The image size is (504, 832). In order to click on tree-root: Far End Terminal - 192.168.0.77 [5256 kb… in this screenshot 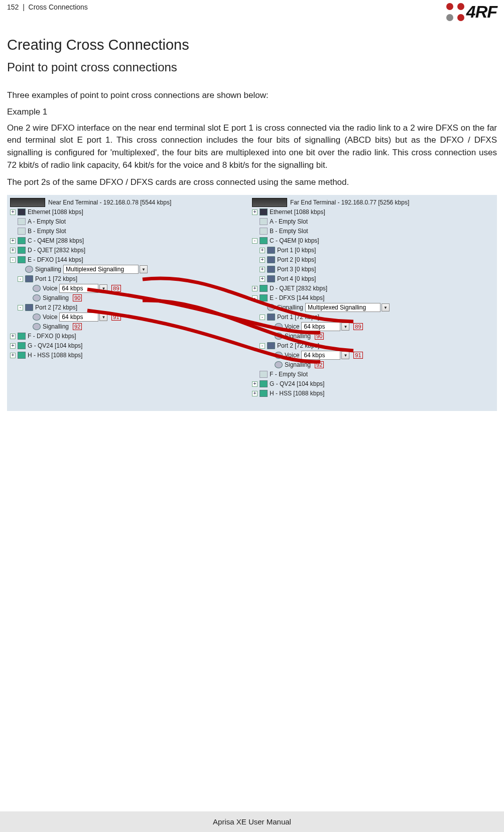, I will do `click(373, 203)`.